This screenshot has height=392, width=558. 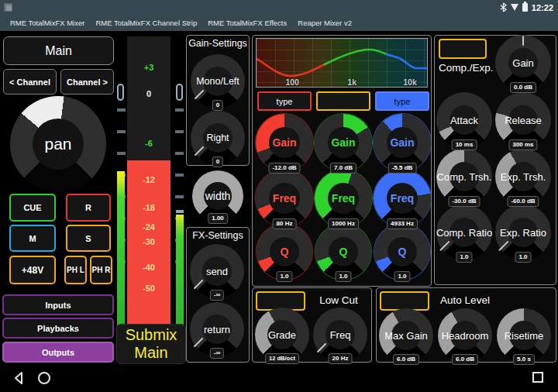 What do you see at coordinates (218, 196) in the screenshot?
I see `stereo-width-knob: width 1.00` at bounding box center [218, 196].